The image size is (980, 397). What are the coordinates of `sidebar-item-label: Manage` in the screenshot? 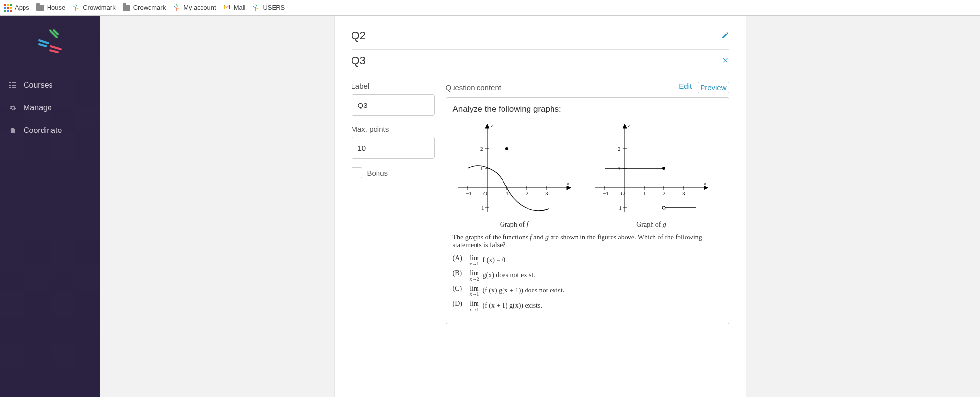 It's located at (38, 108).